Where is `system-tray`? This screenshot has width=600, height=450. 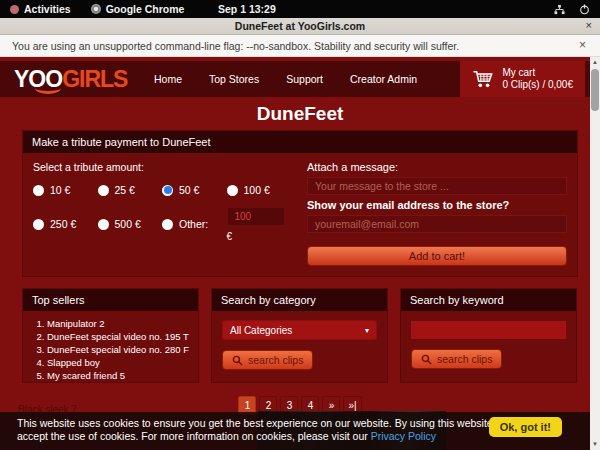
system-tray is located at coordinates (577, 10).